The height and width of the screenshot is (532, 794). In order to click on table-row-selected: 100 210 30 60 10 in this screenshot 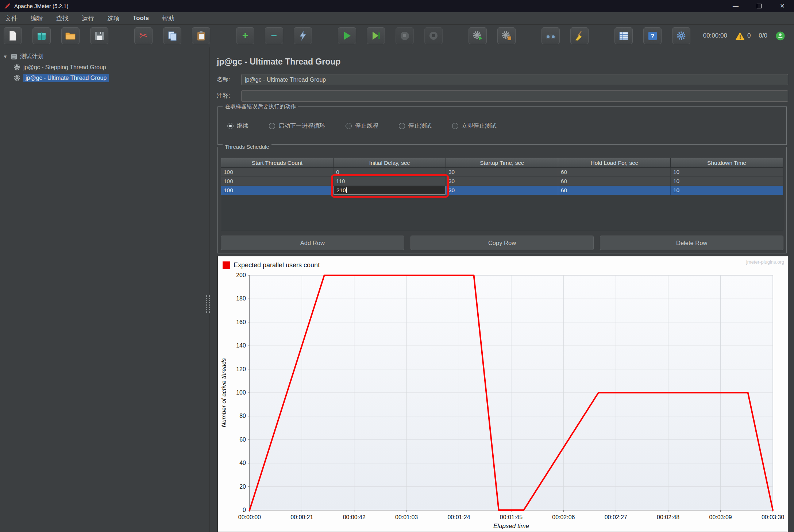, I will do `click(502, 190)`.